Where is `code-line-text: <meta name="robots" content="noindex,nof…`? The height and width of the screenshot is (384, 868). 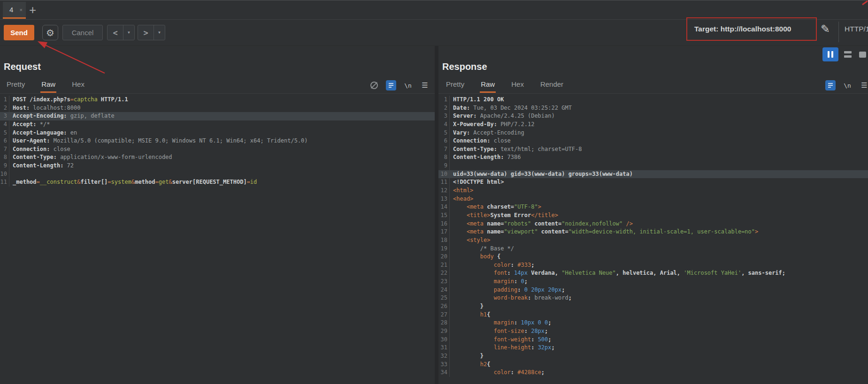 code-line-text: <meta name="robots" content="noindex,nof… is located at coordinates (543, 224).